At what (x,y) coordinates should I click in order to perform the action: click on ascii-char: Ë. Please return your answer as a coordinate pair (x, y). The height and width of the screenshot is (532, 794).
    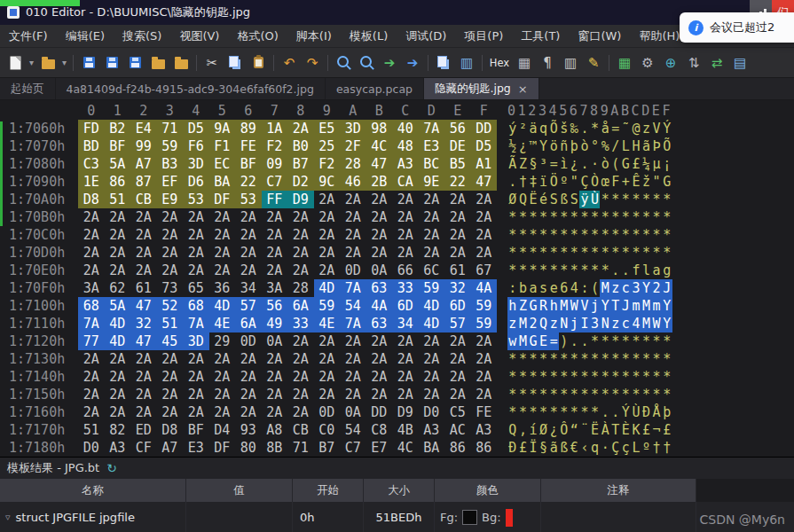
    Looking at the image, I should click on (533, 200).